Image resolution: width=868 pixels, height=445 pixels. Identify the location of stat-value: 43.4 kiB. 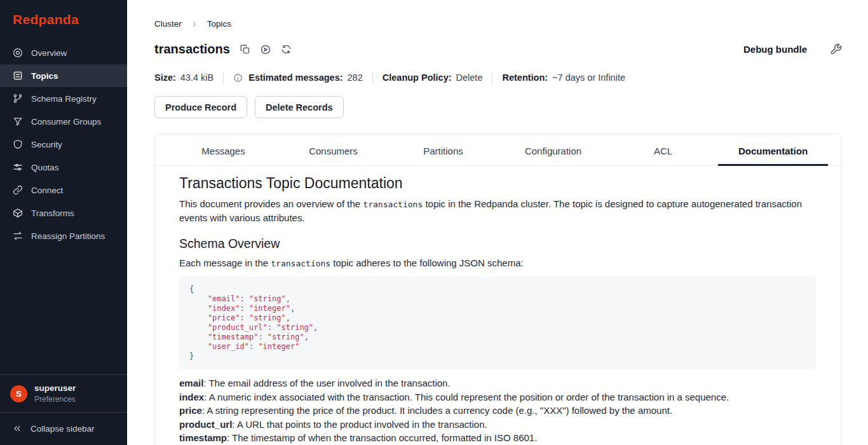
(197, 78).